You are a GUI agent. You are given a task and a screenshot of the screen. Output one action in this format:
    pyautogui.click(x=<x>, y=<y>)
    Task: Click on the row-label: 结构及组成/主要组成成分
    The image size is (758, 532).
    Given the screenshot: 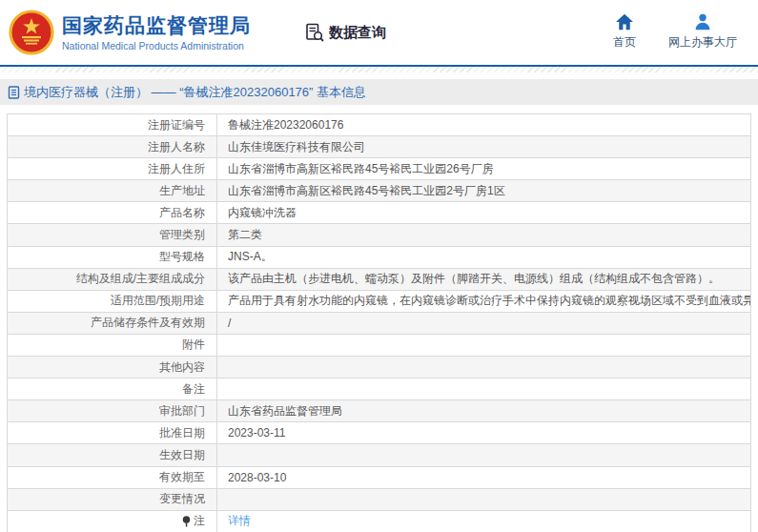 What is the action you would take?
    pyautogui.click(x=113, y=279)
    